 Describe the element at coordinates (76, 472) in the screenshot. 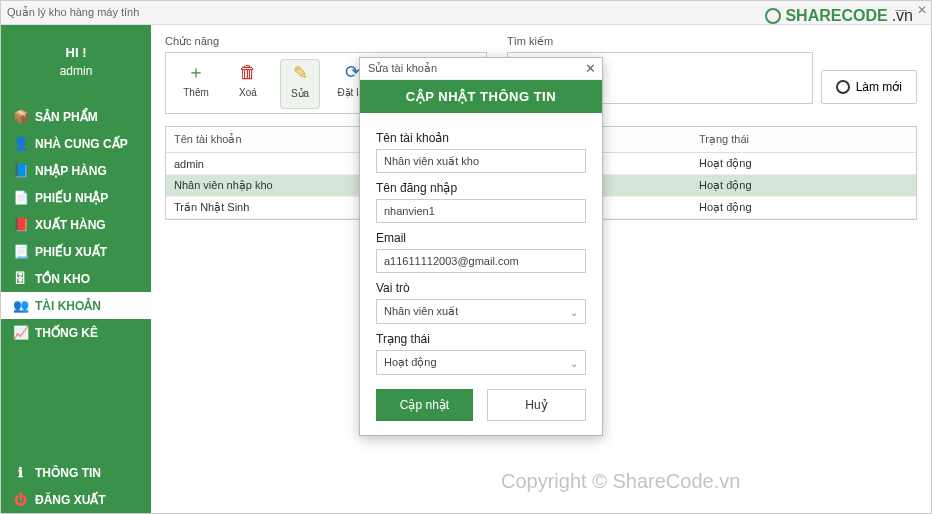

I see `sidebar-item-thongtin: ℹTHÔNG TIN` at that location.